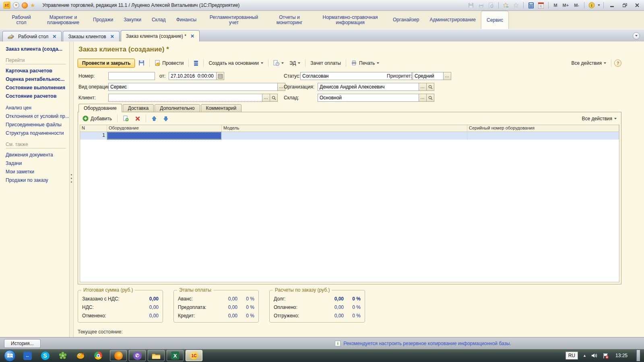 Image resolution: width=644 pixels, height=362 pixels. What do you see at coordinates (36, 172) in the screenshot?
I see `sidebar-item-my-notes: Мои заметки` at bounding box center [36, 172].